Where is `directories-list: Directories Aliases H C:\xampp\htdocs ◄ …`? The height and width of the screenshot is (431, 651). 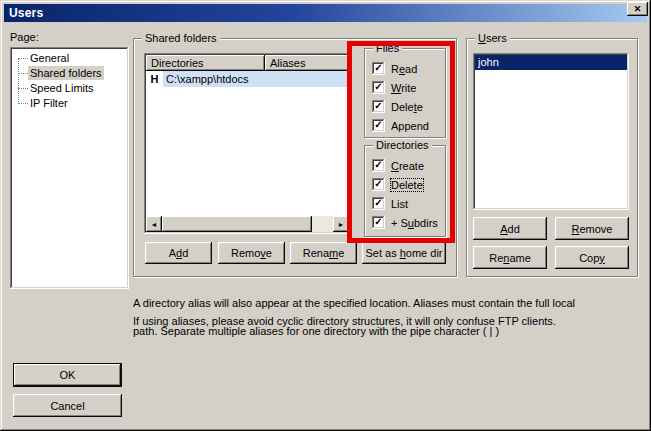 directories-list: Directories Aliases H C:\xampp\htdocs ◄ … is located at coordinates (248, 144).